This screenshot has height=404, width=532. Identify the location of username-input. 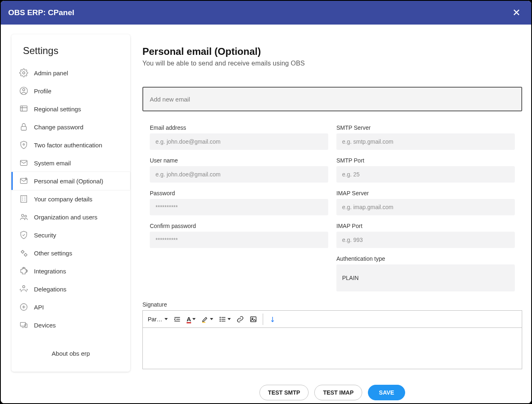
(239, 174).